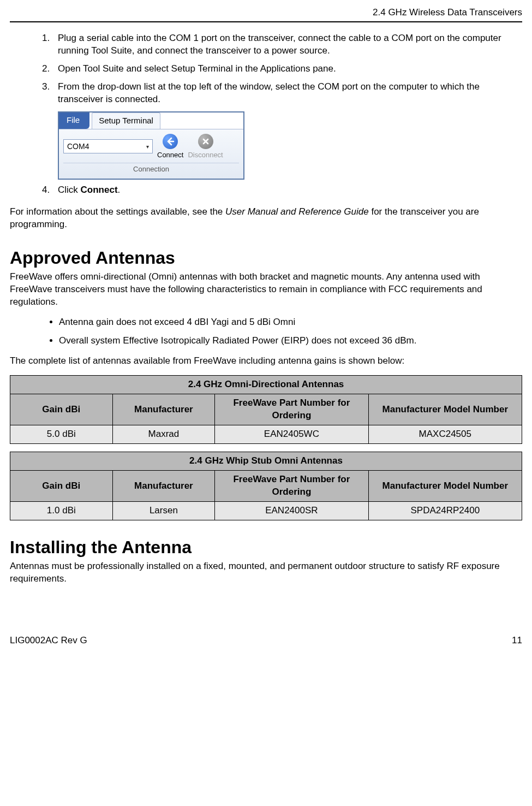 The width and height of the screenshot is (532, 806). Describe the element at coordinates (290, 341) in the screenshot. I see `bullet-eirp: Overall system Effective Isotropically R…` at that location.